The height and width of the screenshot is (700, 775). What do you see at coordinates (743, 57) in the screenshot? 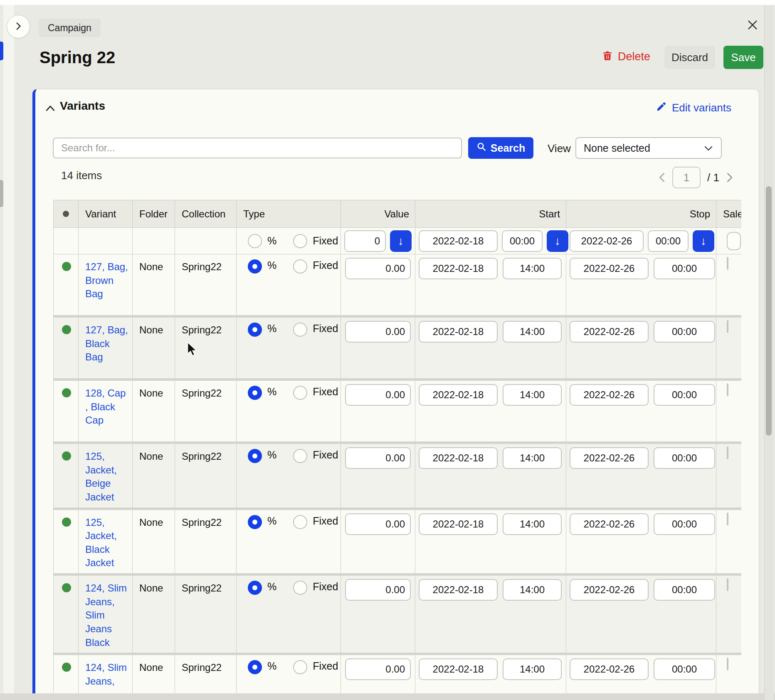
I see `save-button: Save` at bounding box center [743, 57].